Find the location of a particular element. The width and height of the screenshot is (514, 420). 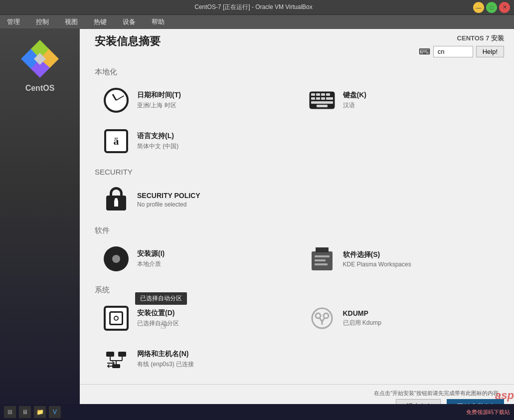

lang-row: ⌨ Help! is located at coordinates (462, 52).